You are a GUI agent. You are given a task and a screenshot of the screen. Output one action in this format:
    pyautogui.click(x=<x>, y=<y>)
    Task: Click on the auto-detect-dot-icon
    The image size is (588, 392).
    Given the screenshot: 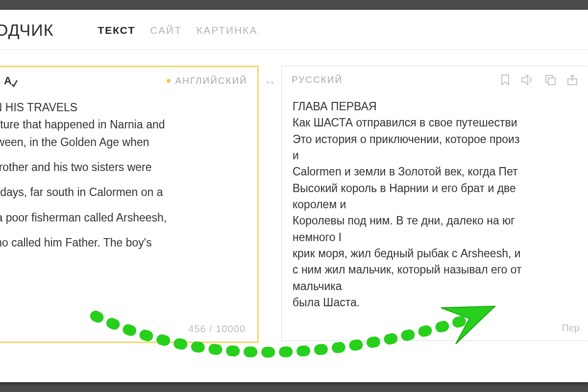 What is the action you would take?
    pyautogui.click(x=169, y=81)
    